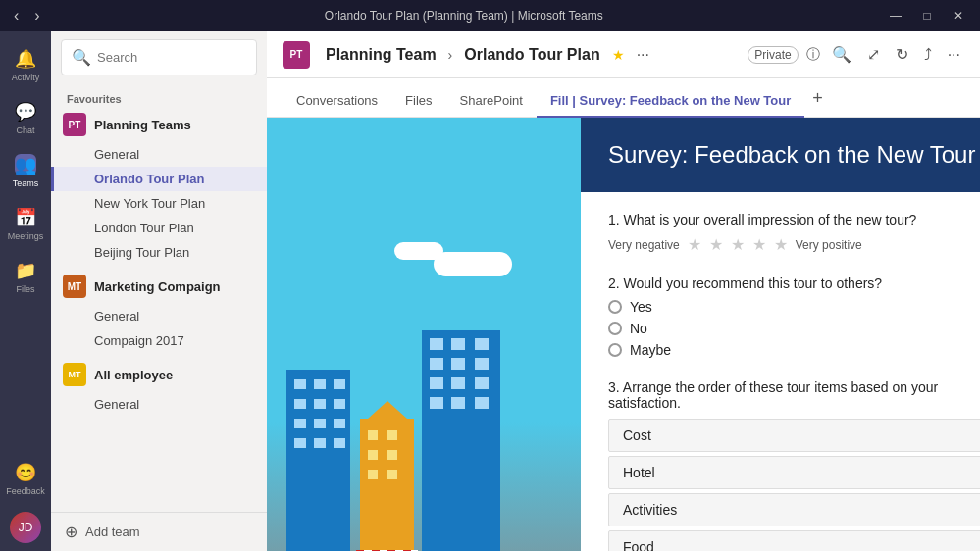 This screenshot has width=980, height=551. I want to click on star-2: ★, so click(716, 245).